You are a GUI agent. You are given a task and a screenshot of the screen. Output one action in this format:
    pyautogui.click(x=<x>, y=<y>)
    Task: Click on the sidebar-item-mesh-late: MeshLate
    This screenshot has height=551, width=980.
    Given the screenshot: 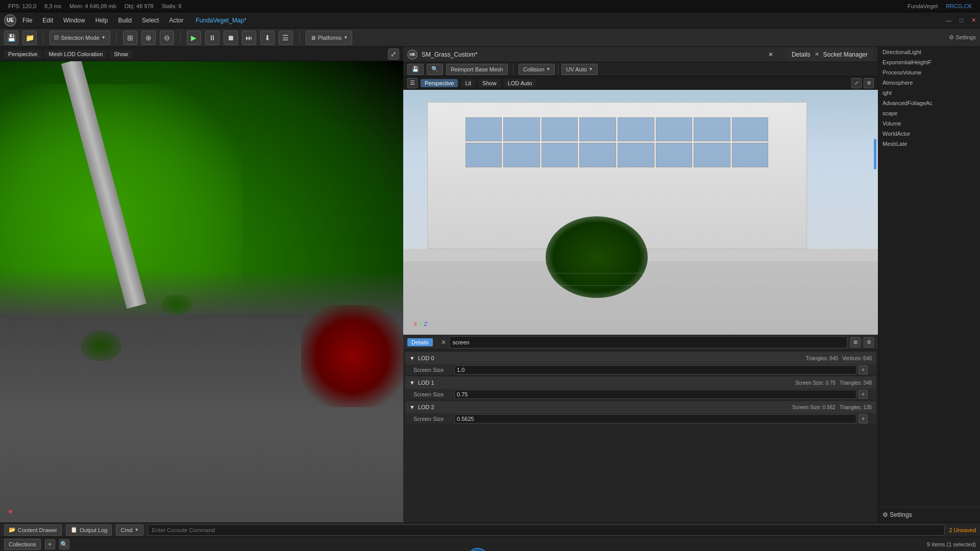 What is the action you would take?
    pyautogui.click(x=929, y=144)
    